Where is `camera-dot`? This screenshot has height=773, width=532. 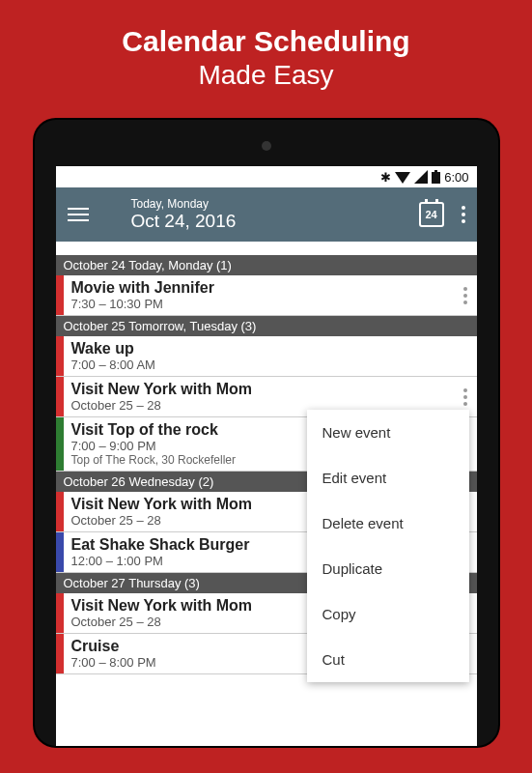
camera-dot is located at coordinates (266, 146).